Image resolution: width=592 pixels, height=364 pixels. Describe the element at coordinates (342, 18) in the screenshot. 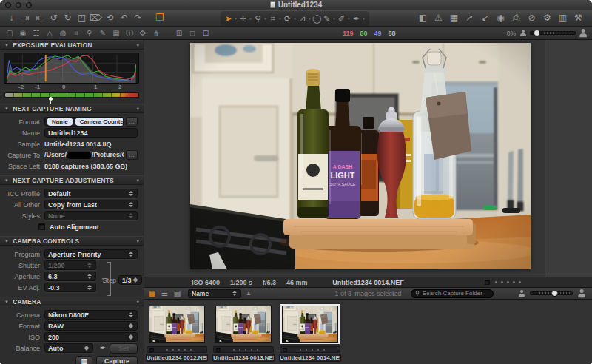

I see `erase-mask-tool-icon: ✐` at that location.